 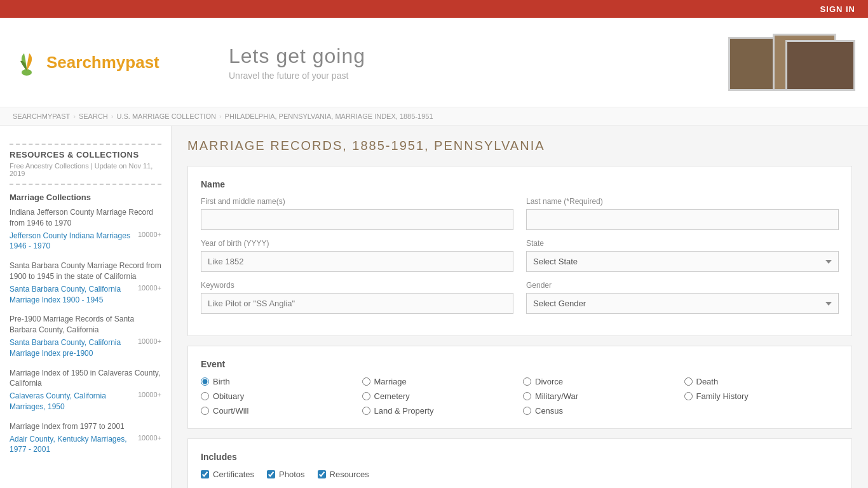 What do you see at coordinates (322, 474) in the screenshot?
I see `resources-checkbox` at bounding box center [322, 474].